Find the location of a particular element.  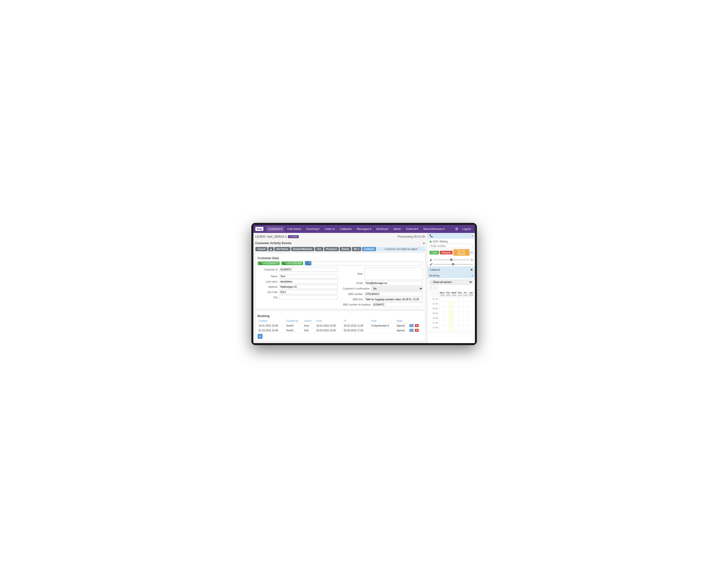

city-input is located at coordinates (309, 297).